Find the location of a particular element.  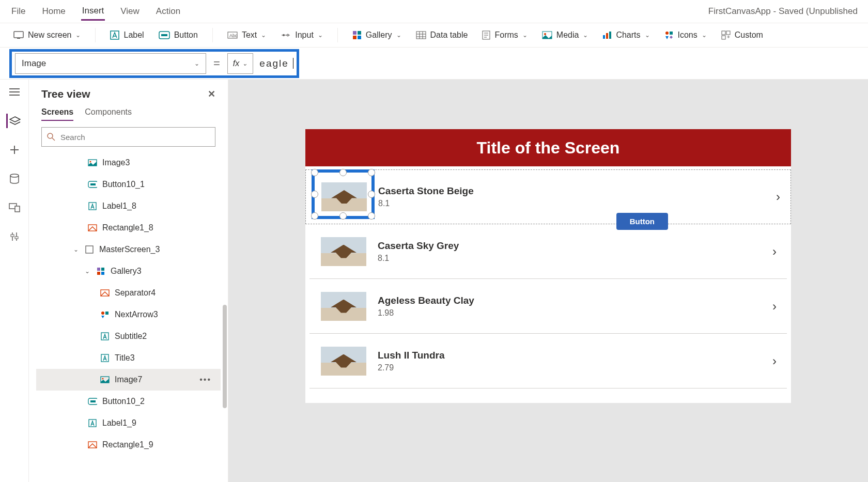

gallery-row: Caserta Sky Grey8.1› is located at coordinates (548, 252).